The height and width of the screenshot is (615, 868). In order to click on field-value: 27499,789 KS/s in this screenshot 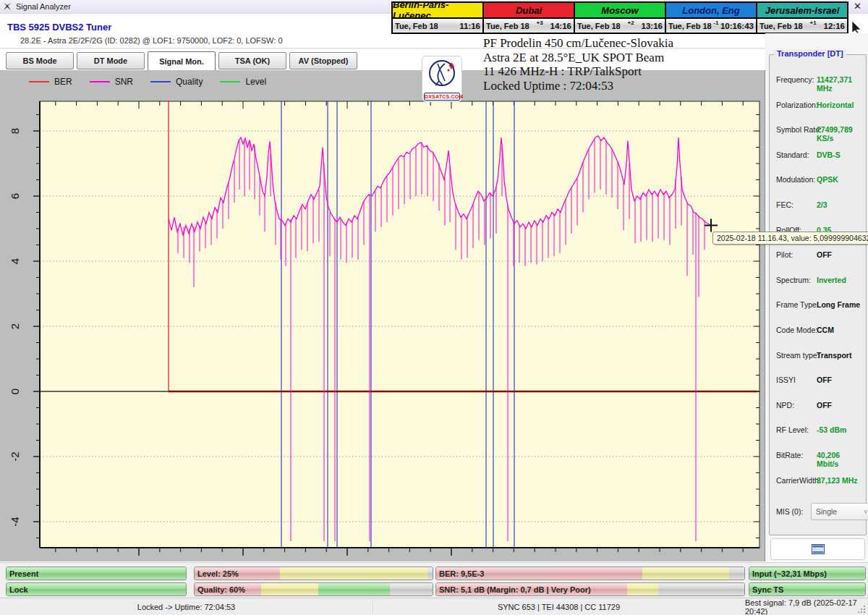, I will do `click(839, 134)`.